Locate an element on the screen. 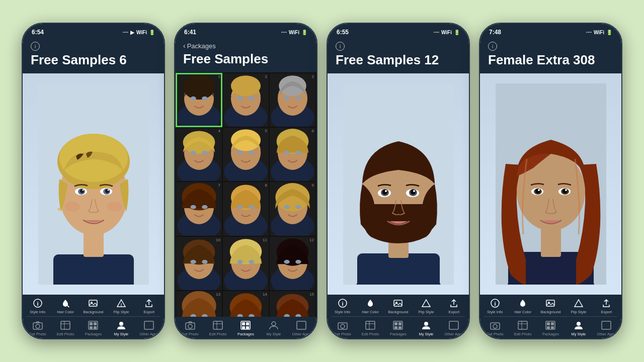 The width and height of the screenshot is (644, 362). phone-4-main is located at coordinates (550, 184).